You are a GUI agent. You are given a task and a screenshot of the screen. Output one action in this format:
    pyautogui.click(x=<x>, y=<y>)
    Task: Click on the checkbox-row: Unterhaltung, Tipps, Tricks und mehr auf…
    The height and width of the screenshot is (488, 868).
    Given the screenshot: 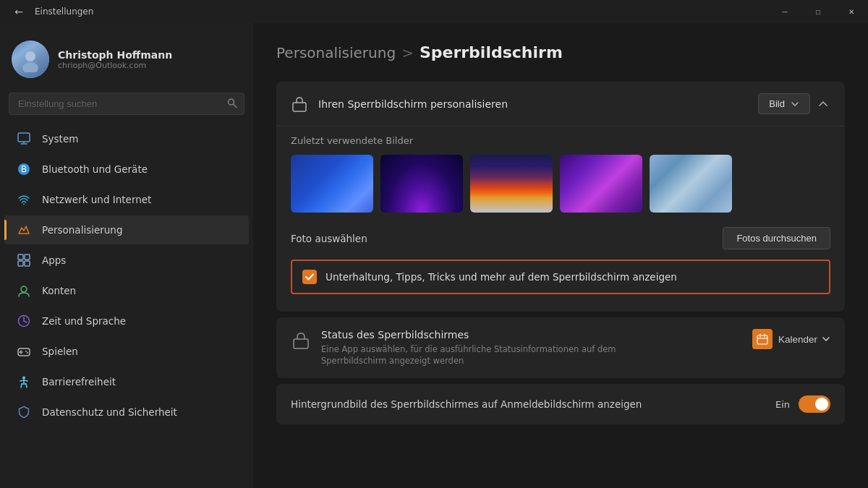 What is the action you would take?
    pyautogui.click(x=561, y=277)
    